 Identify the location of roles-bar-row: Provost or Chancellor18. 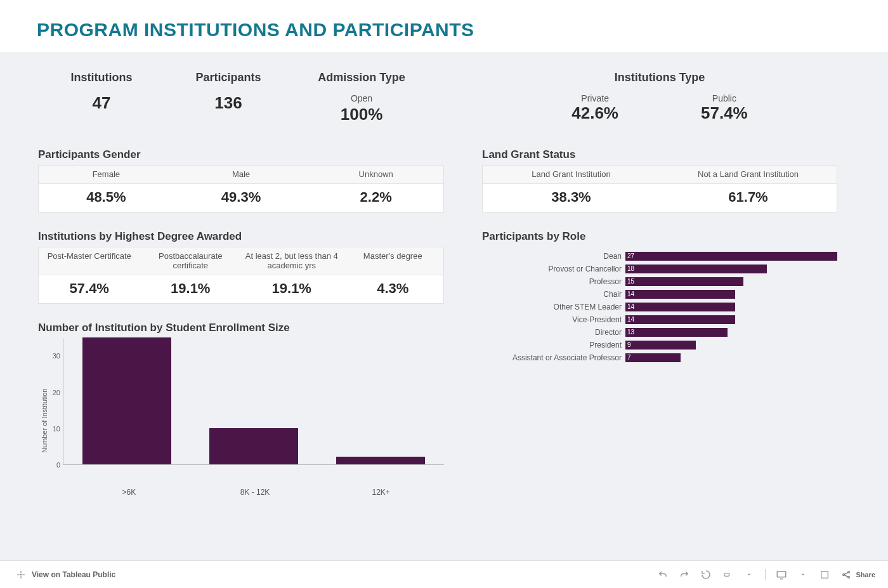
(660, 269).